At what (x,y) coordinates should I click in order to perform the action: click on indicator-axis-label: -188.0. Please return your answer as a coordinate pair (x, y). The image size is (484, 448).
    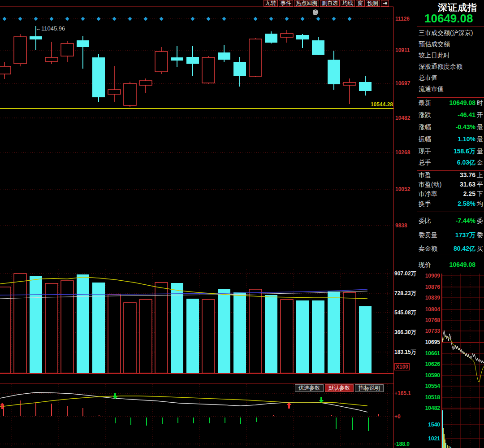
    Looking at the image, I should click on (402, 444).